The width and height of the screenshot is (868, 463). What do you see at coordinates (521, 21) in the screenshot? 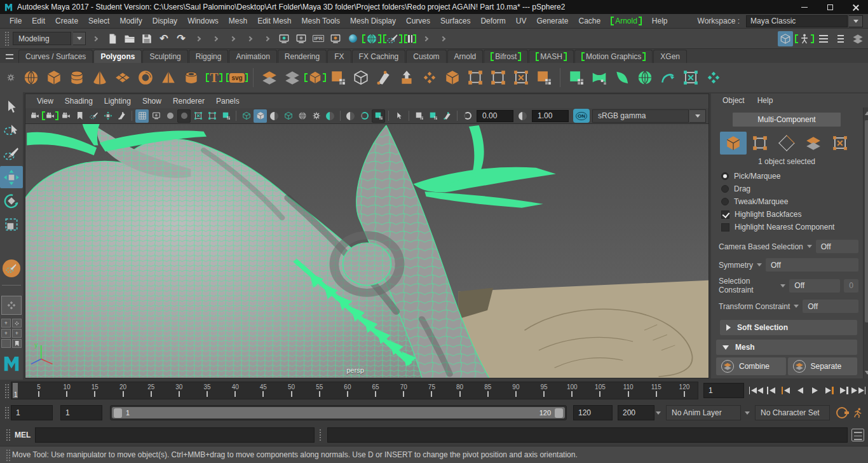
I see `menu-uv: UV` at bounding box center [521, 21].